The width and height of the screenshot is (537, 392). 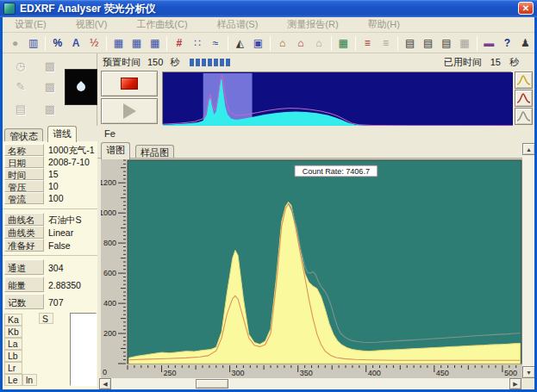 I want to click on element-field: Fe, so click(x=110, y=134).